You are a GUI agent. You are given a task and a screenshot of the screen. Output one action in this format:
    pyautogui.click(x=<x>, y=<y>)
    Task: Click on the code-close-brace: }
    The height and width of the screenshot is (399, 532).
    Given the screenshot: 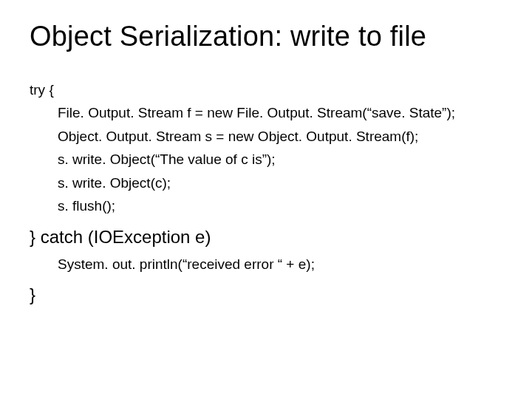 What is the action you would take?
    pyautogui.click(x=266, y=294)
    